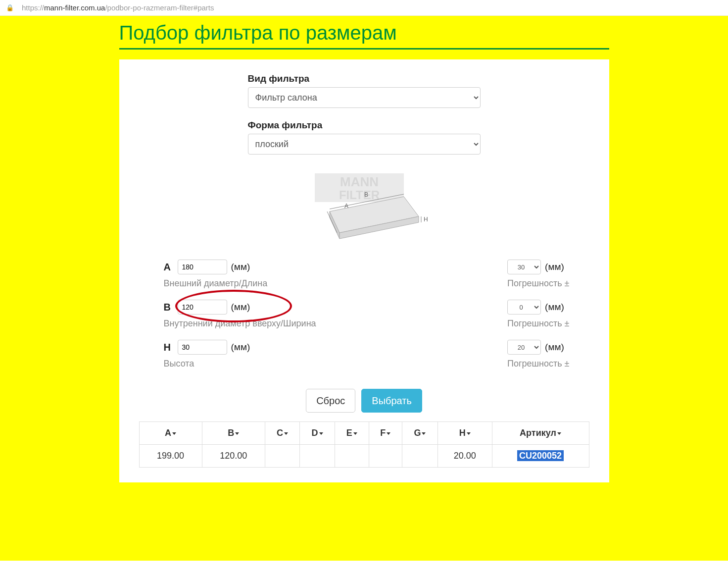 This screenshot has width=728, height=578. Describe the element at coordinates (367, 274) in the screenshot. I see `dim-row-a: A (мм) Внешний диаметр/Длина 30 (мм) Пог…` at that location.